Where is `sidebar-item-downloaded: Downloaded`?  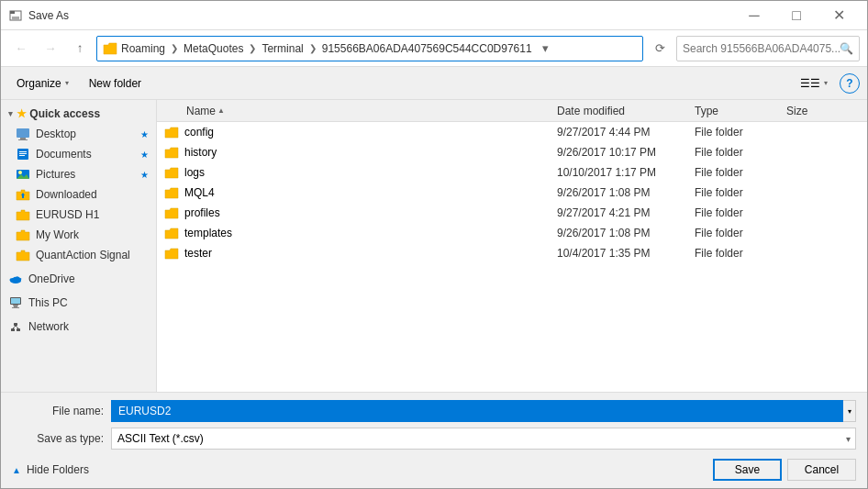 sidebar-item-downloaded: Downloaded is located at coordinates (79, 194).